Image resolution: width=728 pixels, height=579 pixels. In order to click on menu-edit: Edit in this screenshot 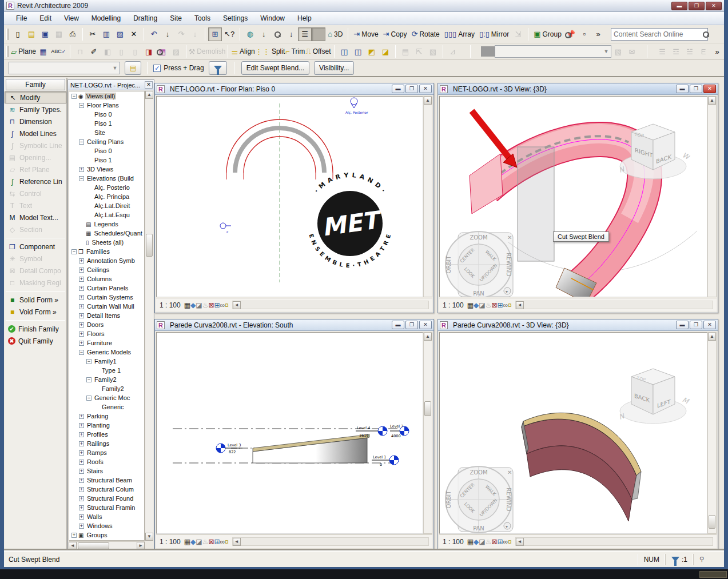, I will do `click(46, 18)`.